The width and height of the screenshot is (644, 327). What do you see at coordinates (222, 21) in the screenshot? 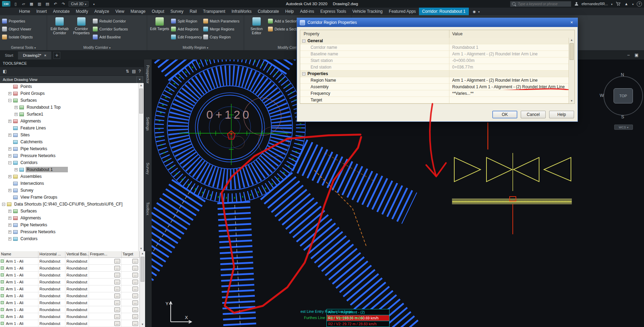
I see `match-parameters-button: Match Parameters` at bounding box center [222, 21].